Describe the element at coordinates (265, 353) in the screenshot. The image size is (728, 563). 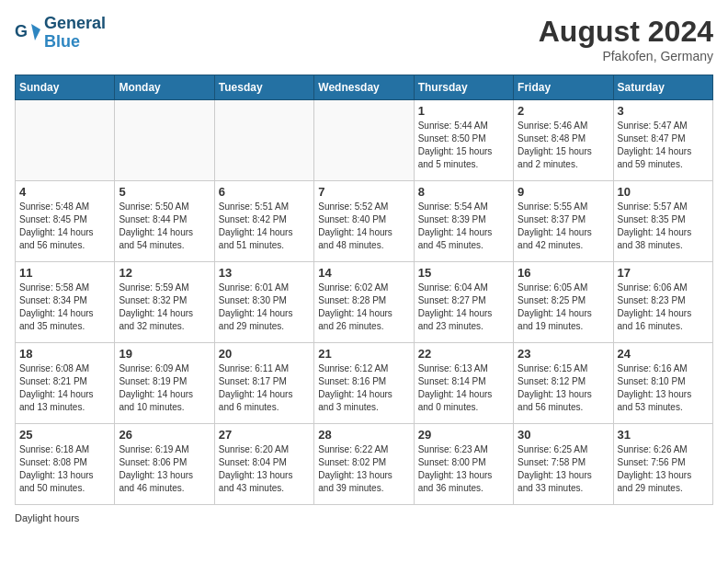
I see `day-number: 20` at that location.